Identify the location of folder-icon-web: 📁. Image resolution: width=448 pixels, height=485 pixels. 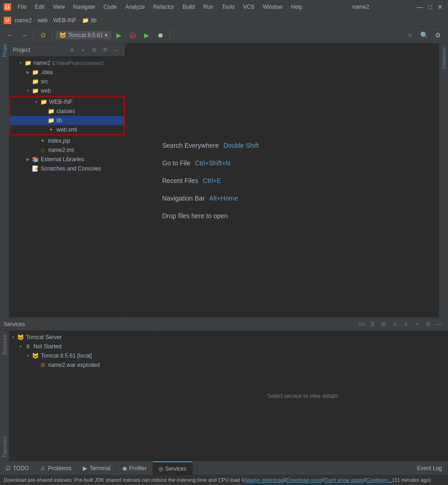
(35, 91).